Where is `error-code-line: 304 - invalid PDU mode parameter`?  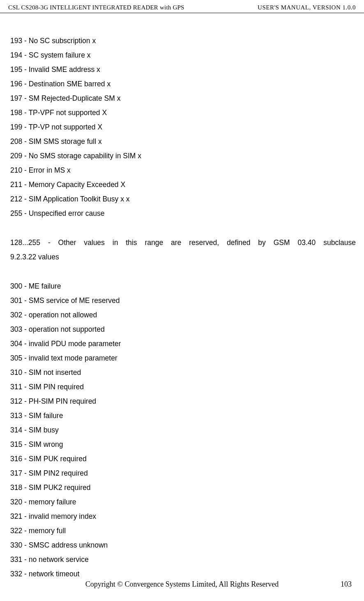 error-code-line: 304 - invalid PDU mode parameter is located at coordinates (183, 344).